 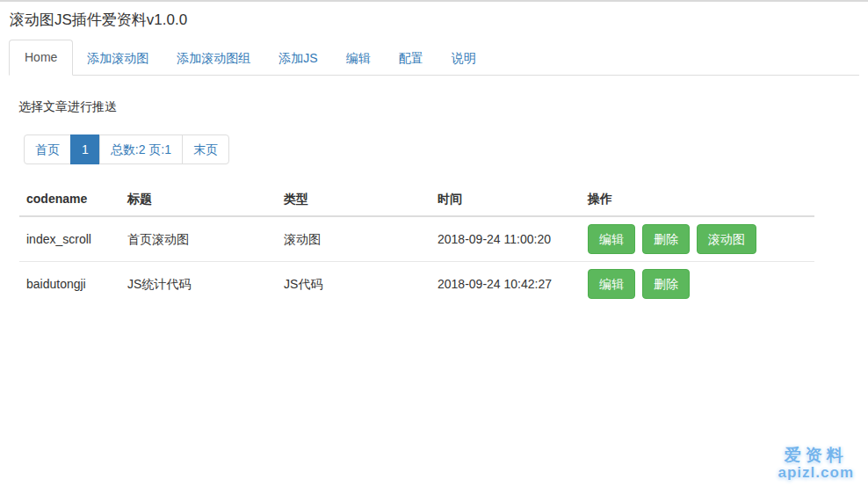 What do you see at coordinates (439, 106) in the screenshot?
I see `prompt-text: 选择文章进行推送` at bounding box center [439, 106].